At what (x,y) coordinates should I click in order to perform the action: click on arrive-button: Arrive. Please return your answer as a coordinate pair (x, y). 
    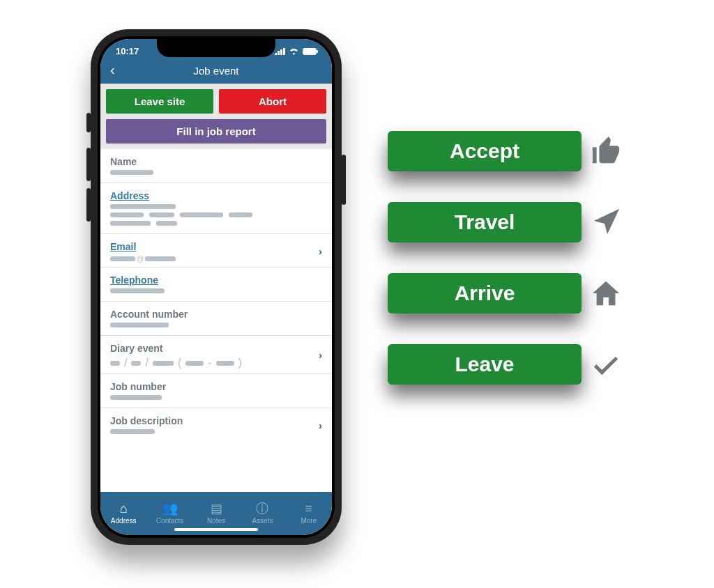
    Looking at the image, I should click on (485, 293).